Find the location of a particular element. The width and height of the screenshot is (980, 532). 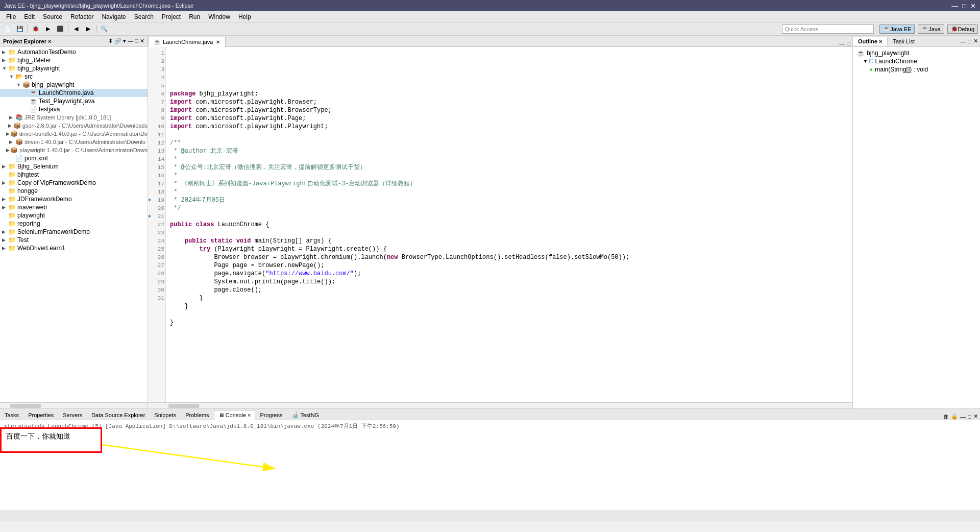

tab-tasklist: Task List is located at coordinates (904, 41).